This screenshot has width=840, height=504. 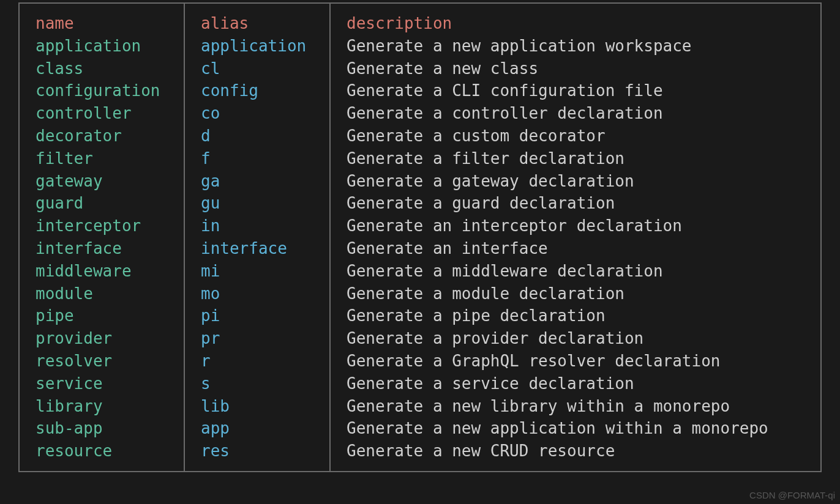 I want to click on cell-name: module, so click(x=102, y=294).